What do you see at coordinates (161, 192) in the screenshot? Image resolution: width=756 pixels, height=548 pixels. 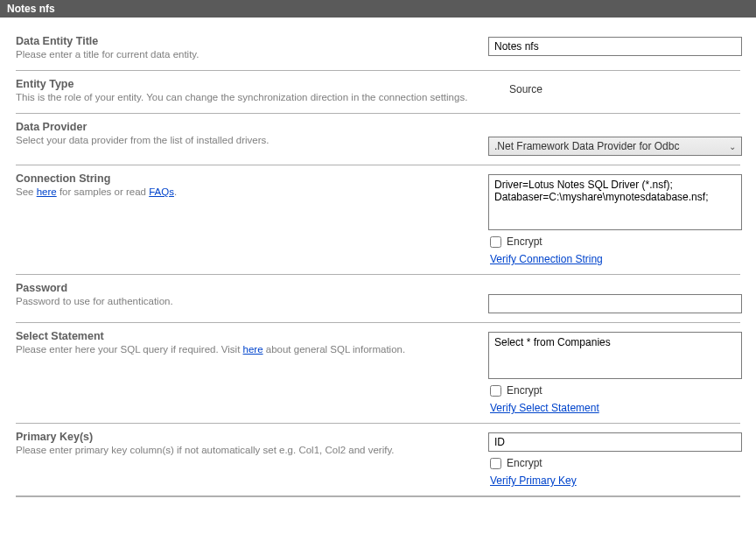 I see `conn-faqs-link: FAQs` at bounding box center [161, 192].